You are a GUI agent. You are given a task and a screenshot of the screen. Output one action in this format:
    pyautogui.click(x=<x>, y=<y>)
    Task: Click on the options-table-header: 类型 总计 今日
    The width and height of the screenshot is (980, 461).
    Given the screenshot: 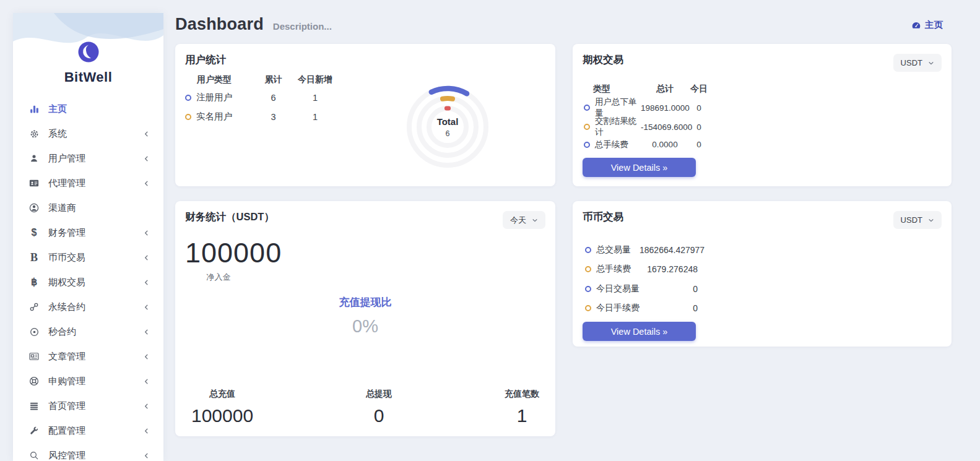 What is the action you would take?
    pyautogui.click(x=762, y=89)
    